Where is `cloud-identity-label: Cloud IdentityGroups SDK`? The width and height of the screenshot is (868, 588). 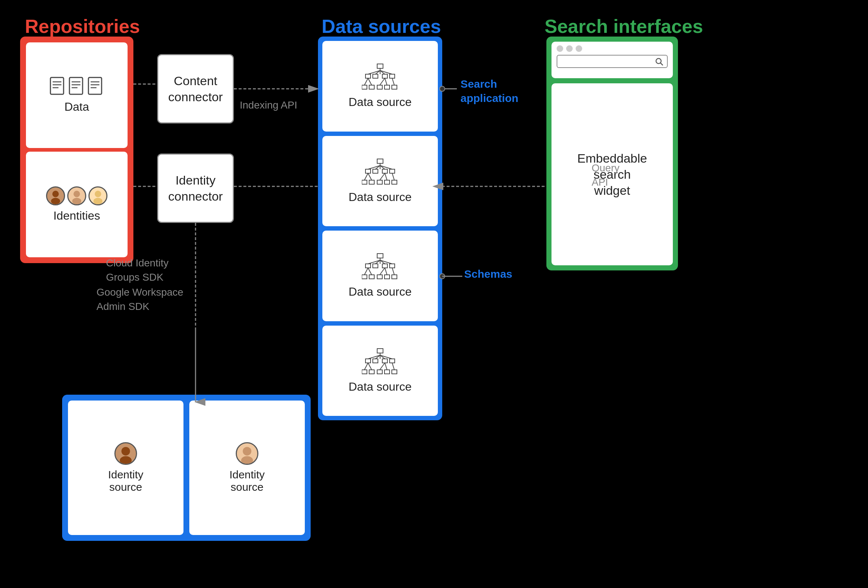
cloud-identity-label: Cloud IdentityGroups SDK is located at coordinates (137, 270).